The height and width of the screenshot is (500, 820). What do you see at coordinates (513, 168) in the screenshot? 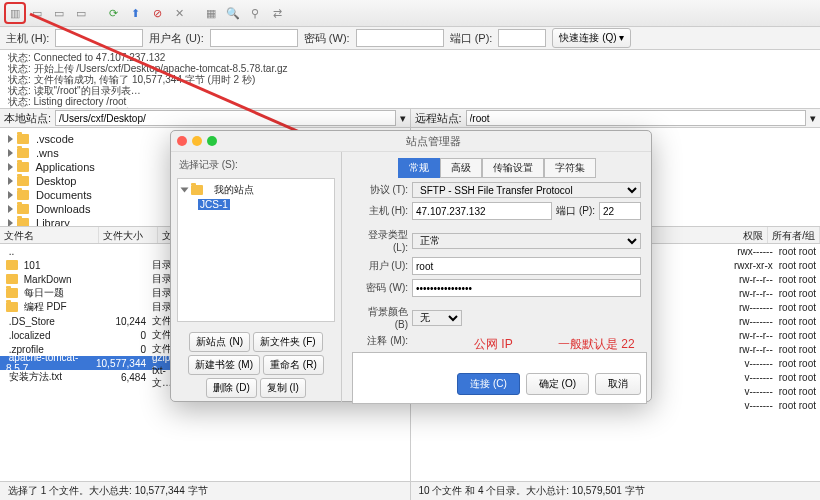
I see `tab-transfer: 传输设置` at bounding box center [513, 168].